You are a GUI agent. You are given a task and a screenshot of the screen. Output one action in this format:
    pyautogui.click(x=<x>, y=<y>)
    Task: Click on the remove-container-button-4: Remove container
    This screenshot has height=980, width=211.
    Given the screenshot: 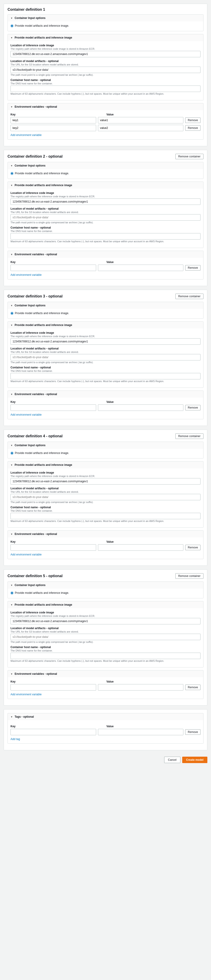 What is the action you would take?
    pyautogui.click(x=189, y=436)
    